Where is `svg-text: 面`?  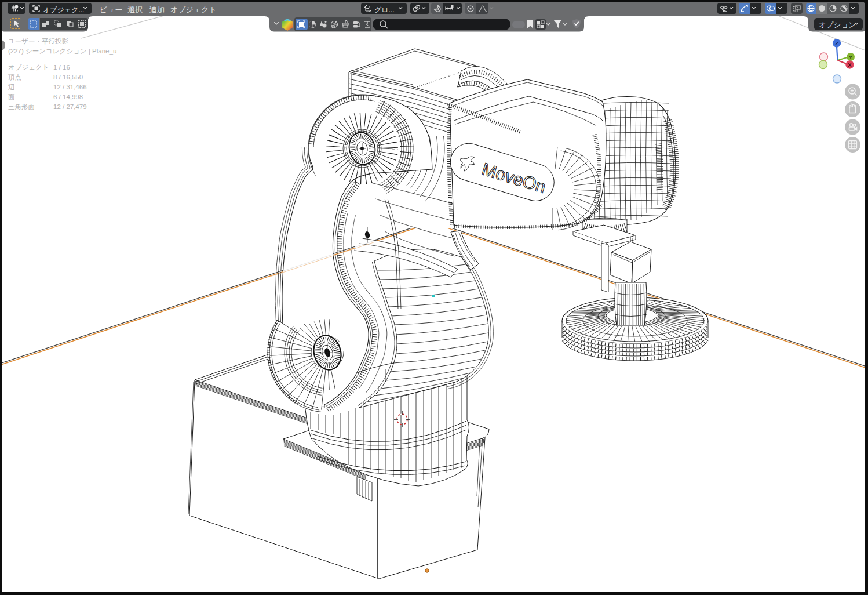
svg-text: 面 is located at coordinates (12, 97).